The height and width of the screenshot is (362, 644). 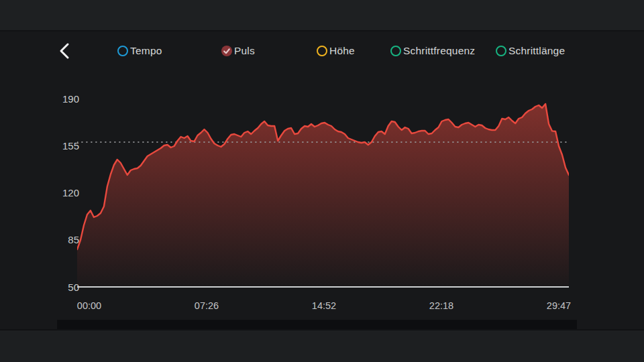 What do you see at coordinates (140, 51) in the screenshot?
I see `tab-tempo: Tempo` at bounding box center [140, 51].